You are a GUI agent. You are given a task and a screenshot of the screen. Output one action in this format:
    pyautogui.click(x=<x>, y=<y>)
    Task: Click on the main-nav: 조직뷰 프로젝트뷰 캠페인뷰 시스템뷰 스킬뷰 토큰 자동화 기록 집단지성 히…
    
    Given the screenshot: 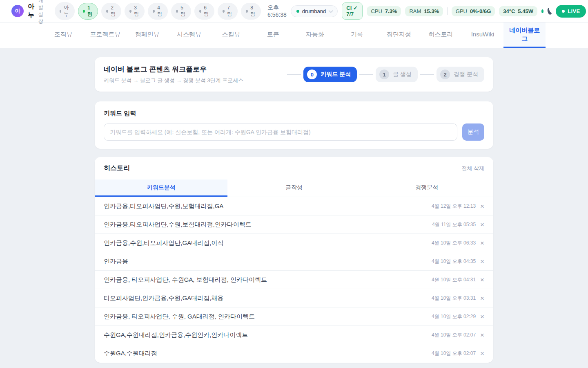 What is the action you would take?
    pyautogui.click(x=294, y=35)
    